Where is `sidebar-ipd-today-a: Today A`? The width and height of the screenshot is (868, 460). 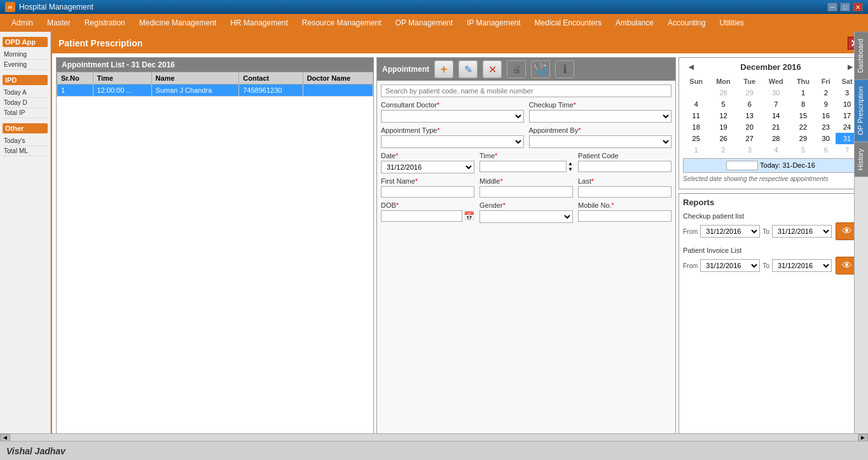 sidebar-ipd-today-a: Today A is located at coordinates (25, 93).